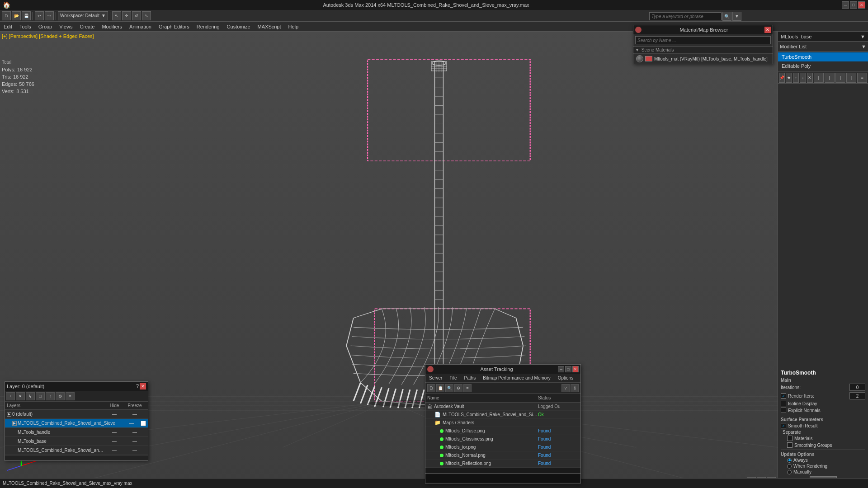 The width and height of the screenshot is (868, 488). What do you see at coordinates (140, 27) in the screenshot?
I see `menu-animation: Animation` at bounding box center [140, 27].